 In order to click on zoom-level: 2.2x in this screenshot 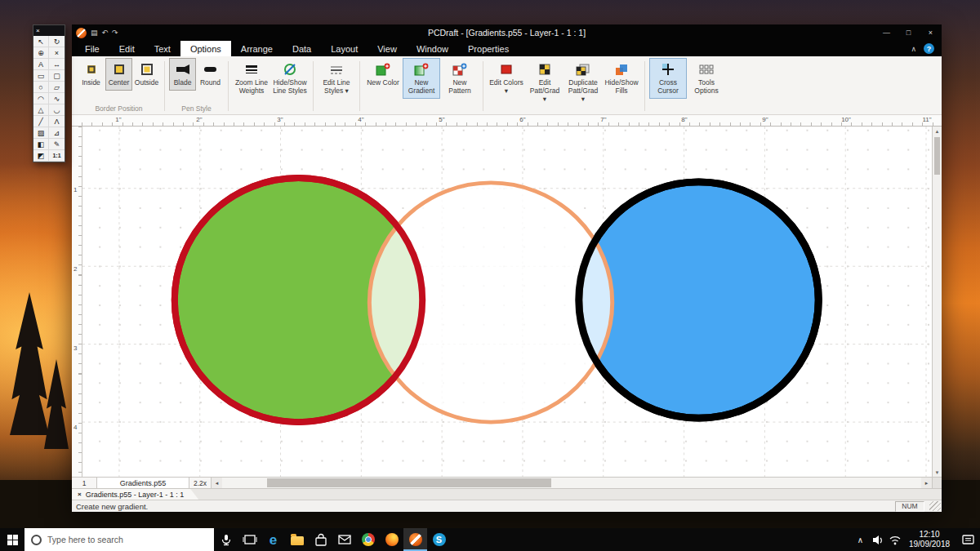, I will do `click(201, 483)`.